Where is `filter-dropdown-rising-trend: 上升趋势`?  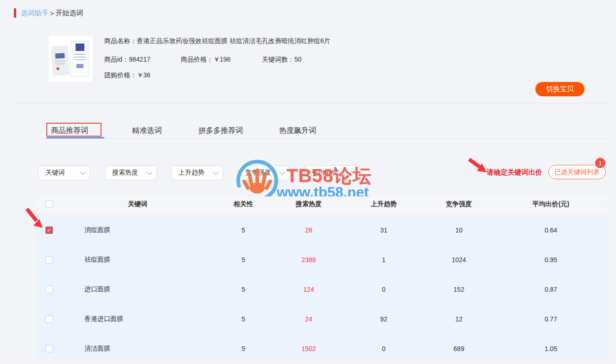 filter-dropdown-rising-trend: 上升趋势 is located at coordinates (197, 173).